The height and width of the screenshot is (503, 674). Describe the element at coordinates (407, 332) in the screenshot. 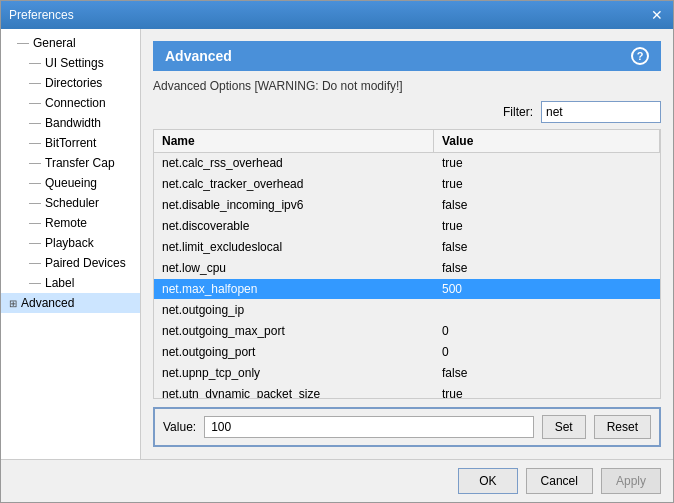

I see `table-row: net.outgoing_max_port0` at that location.